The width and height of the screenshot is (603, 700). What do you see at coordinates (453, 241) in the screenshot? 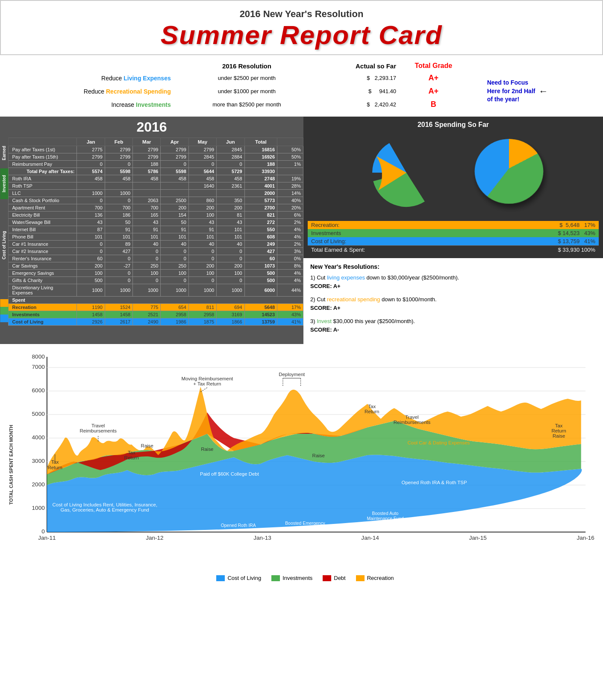
I see `legend-costliving: Cost of Living: $ 13,759 41%` at bounding box center [453, 241].